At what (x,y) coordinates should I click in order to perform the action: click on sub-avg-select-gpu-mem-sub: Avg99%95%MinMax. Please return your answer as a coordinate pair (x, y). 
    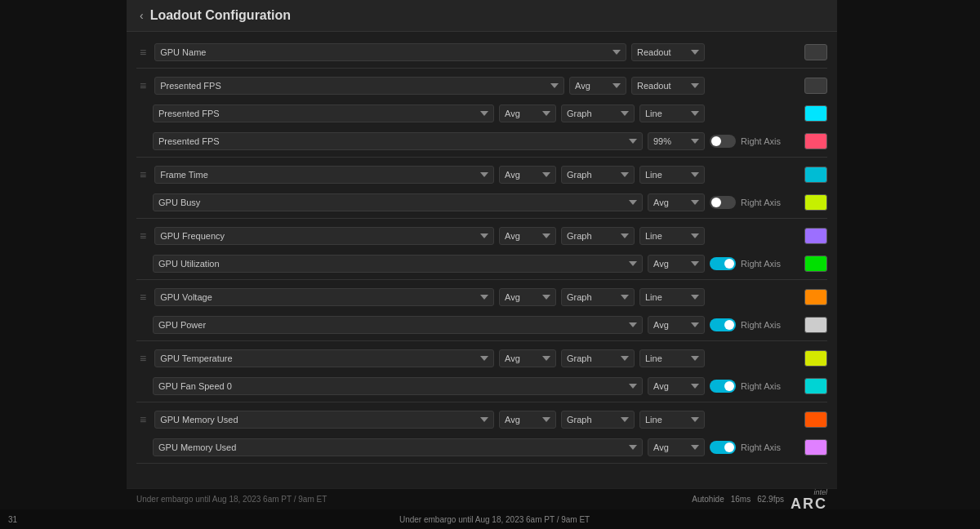
    Looking at the image, I should click on (676, 447).